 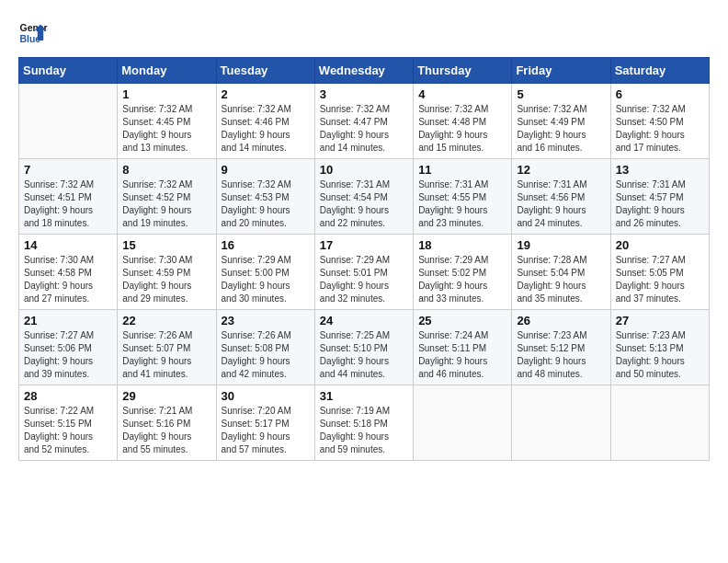 I want to click on calendar-cell: 23Sunrise: 7:26 AM Sunset: 5:08 PM Dayli…, so click(x=265, y=348).